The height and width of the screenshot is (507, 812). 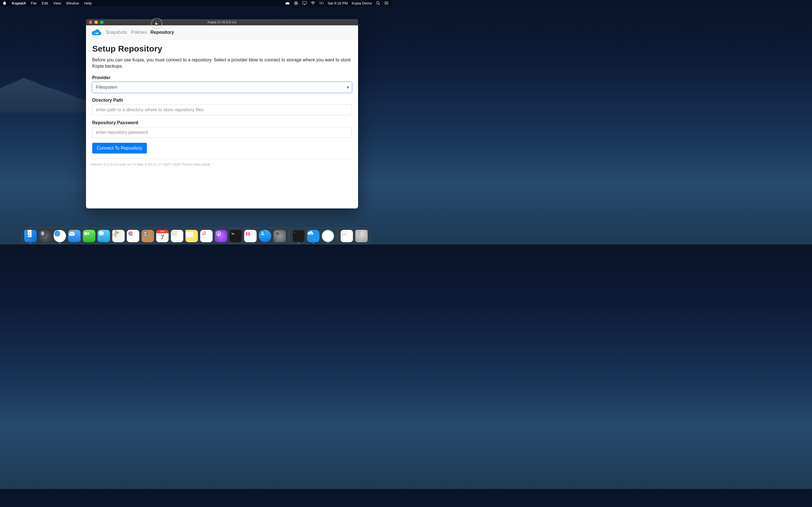 What do you see at coordinates (378, 3) in the screenshot?
I see `spotlight-icon` at bounding box center [378, 3].